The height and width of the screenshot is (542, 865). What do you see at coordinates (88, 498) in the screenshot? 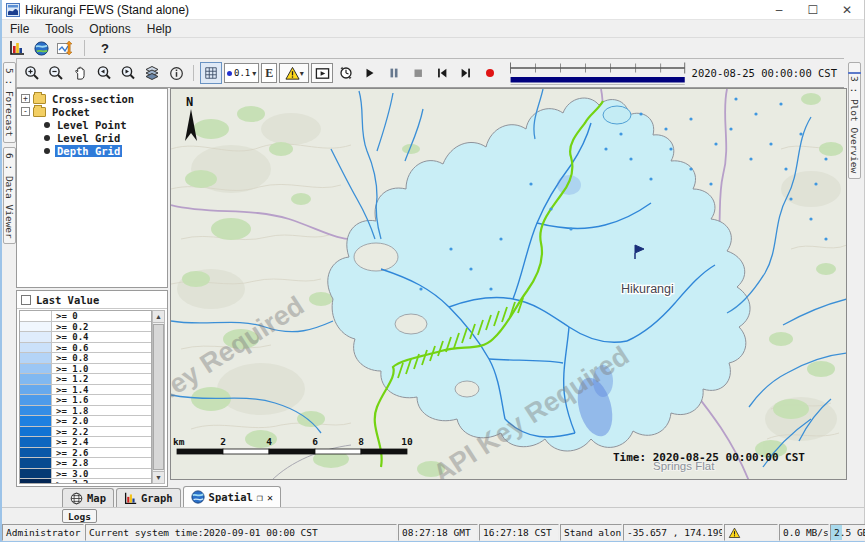
I see `tab-map: Map` at bounding box center [88, 498].